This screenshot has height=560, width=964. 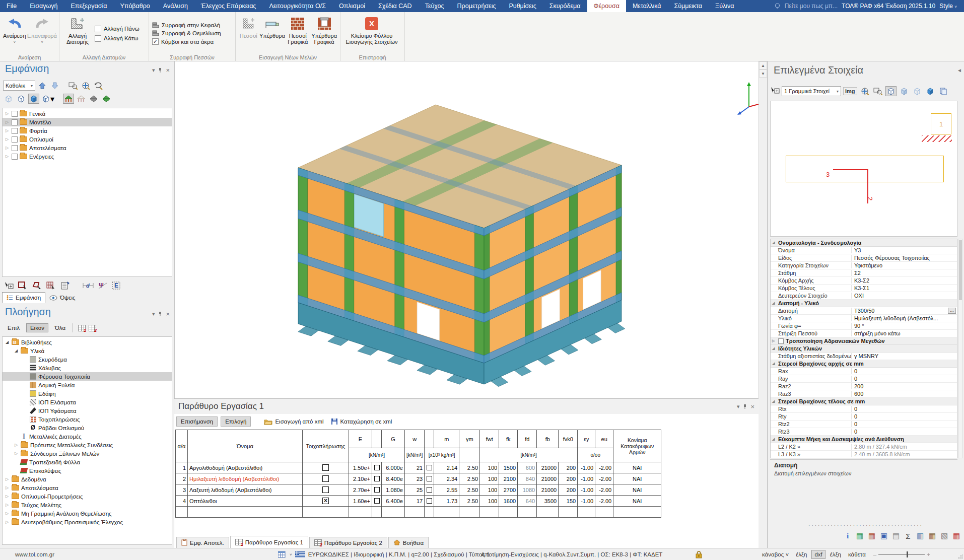 What do you see at coordinates (87, 487) in the screenshot?
I see `nav-tree-item: ▷Αποτελέσματα` at bounding box center [87, 487].